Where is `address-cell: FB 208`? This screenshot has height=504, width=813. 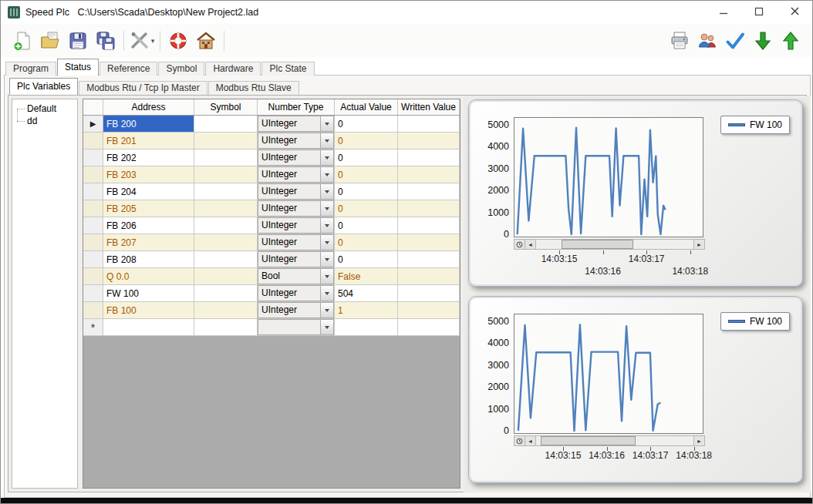 address-cell: FB 208 is located at coordinates (149, 260).